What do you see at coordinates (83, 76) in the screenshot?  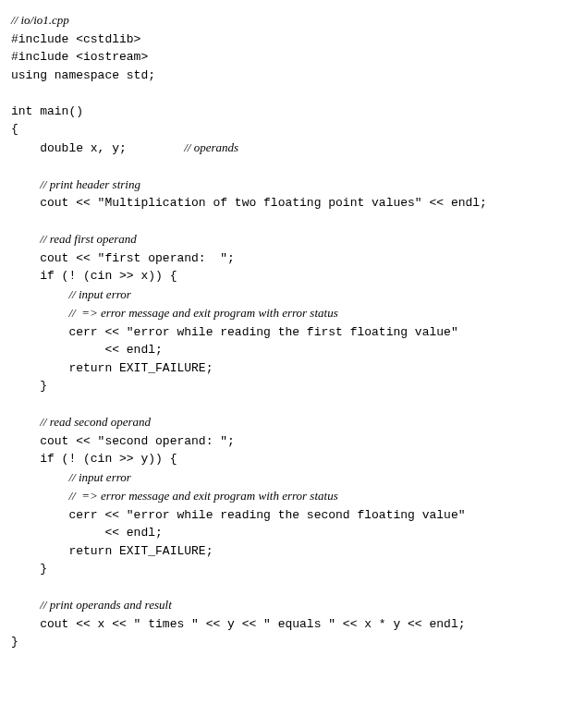 I see `code-text: using namespace std;` at bounding box center [83, 76].